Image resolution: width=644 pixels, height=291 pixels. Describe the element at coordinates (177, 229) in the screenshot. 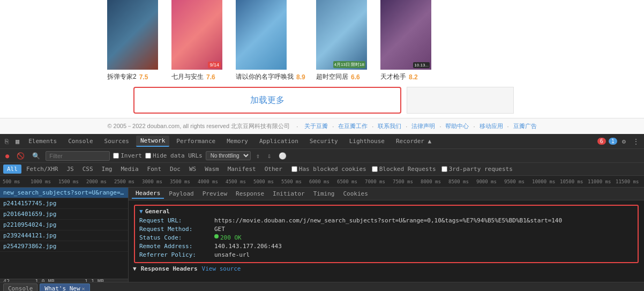

I see `request-method-key: Request Method:` at that location.